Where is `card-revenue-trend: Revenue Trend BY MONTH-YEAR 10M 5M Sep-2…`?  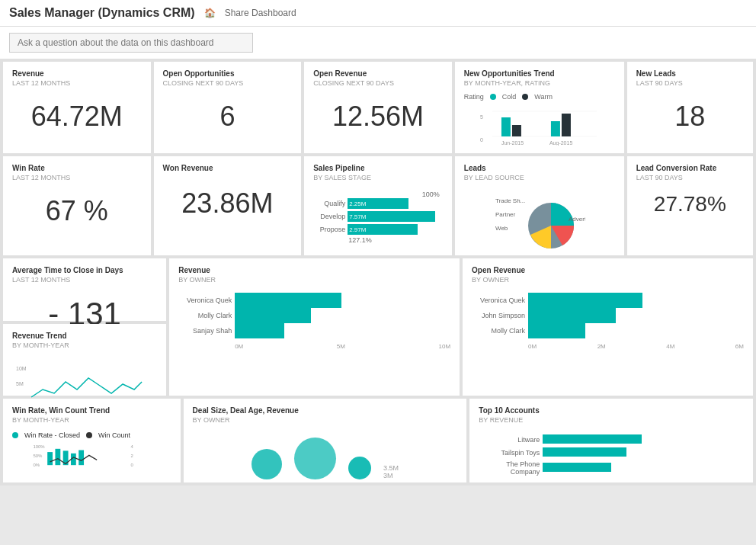 card-revenue-trend: Revenue Trend BY MONTH-YEAR 10M 5M Sep-2… is located at coordinates (85, 360).